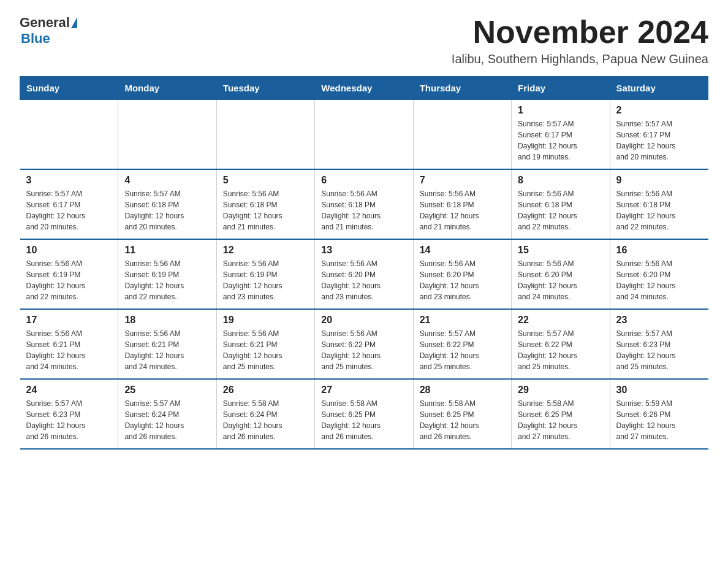 This screenshot has height=563, width=728. I want to click on page-header: General Blue November 2024 Ialibu, South…, so click(364, 40).